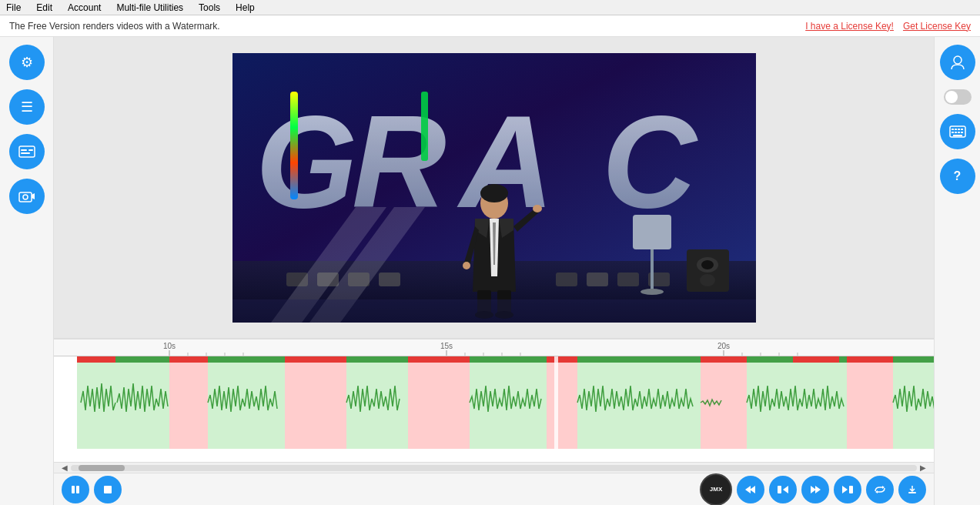 This screenshot has width=980, height=505. I want to click on svg-text: 20s, so click(724, 346).